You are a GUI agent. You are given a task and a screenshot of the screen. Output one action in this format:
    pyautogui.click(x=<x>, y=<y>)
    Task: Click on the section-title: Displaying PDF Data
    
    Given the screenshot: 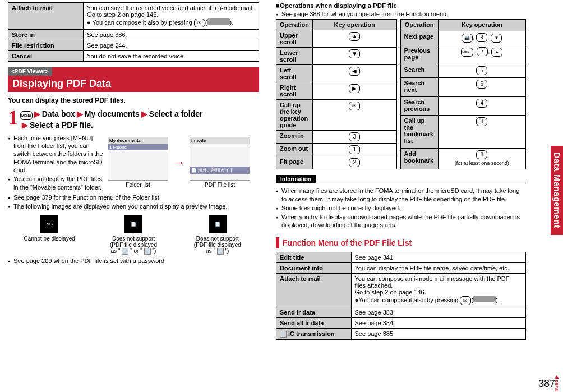 What is the action you would take?
    pyautogui.click(x=133, y=84)
    